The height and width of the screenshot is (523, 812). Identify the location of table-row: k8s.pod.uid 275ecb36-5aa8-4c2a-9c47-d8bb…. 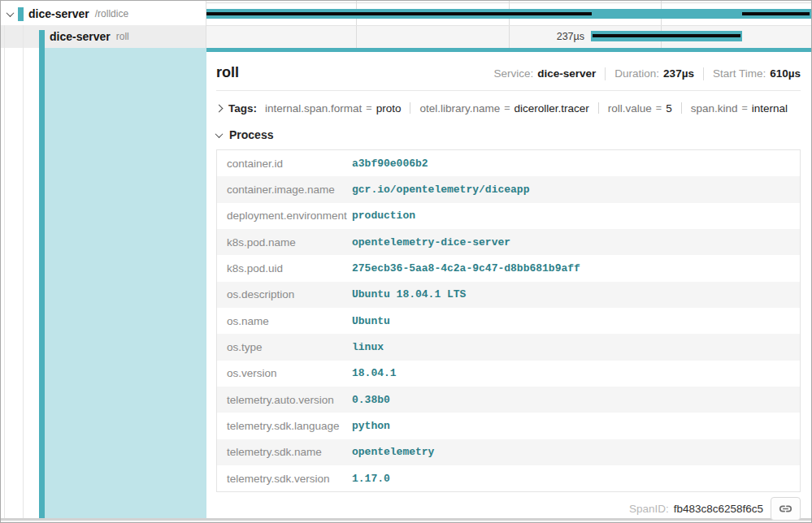
(509, 268).